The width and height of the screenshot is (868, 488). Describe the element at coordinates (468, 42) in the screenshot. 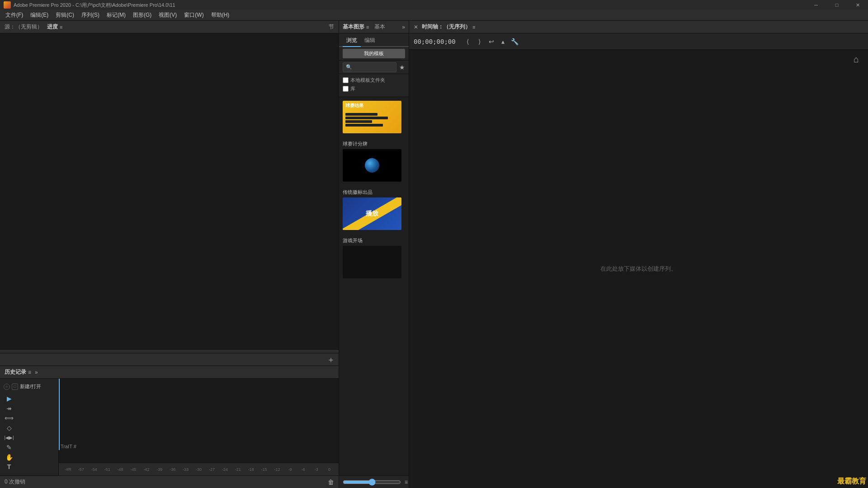

I see `mark-in-icon: ⟨` at that location.